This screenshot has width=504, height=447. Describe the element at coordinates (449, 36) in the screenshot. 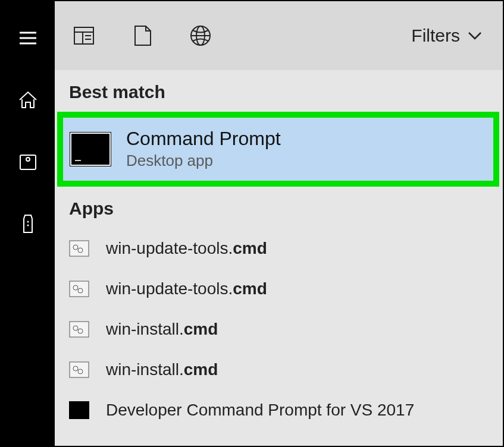

I see `filters-dropdown: Filters` at that location.